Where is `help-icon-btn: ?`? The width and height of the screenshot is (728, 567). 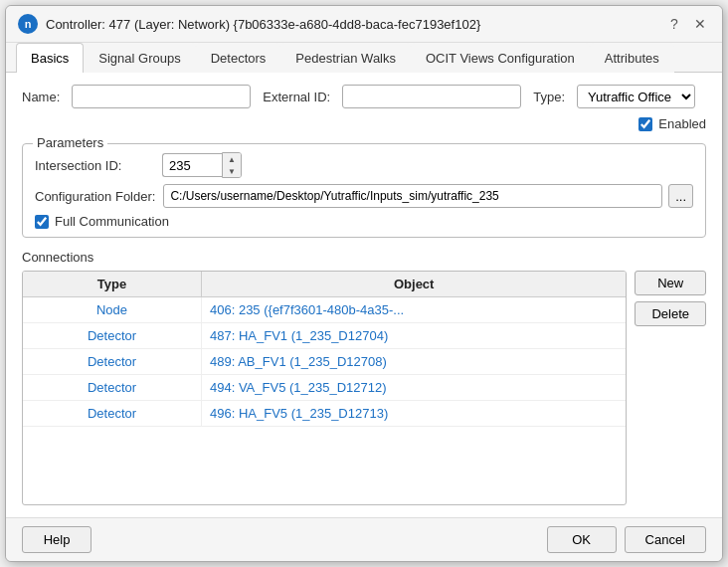
help-icon-btn: ? is located at coordinates (674, 24).